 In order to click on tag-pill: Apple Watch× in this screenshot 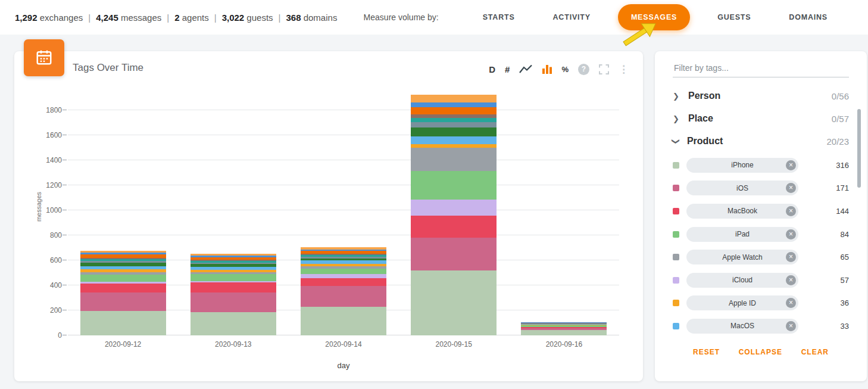, I will do `click(742, 257)`.